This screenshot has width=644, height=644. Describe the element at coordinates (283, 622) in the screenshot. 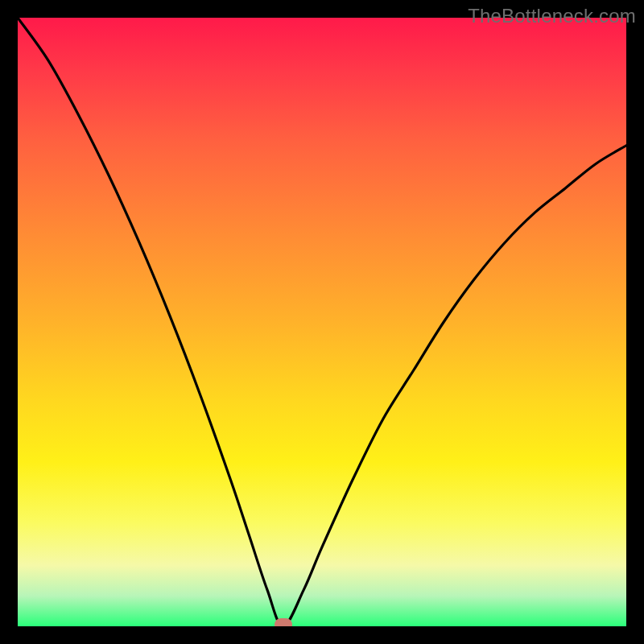

I see `minimum-marker` at that location.